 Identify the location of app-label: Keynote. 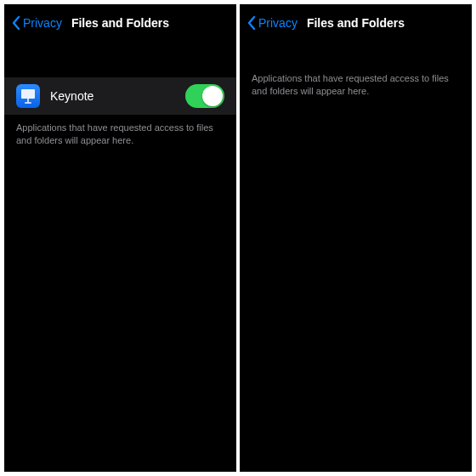
(112, 96).